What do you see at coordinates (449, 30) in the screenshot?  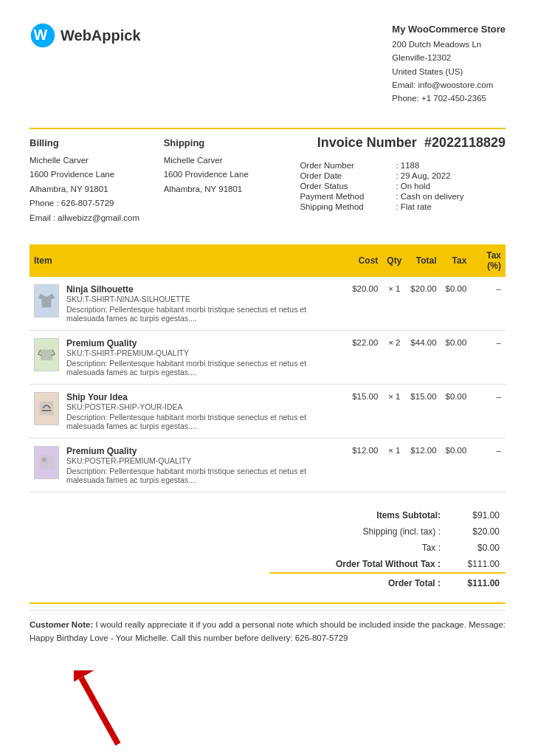 I see `store-name: My WooCommerce Store` at bounding box center [449, 30].